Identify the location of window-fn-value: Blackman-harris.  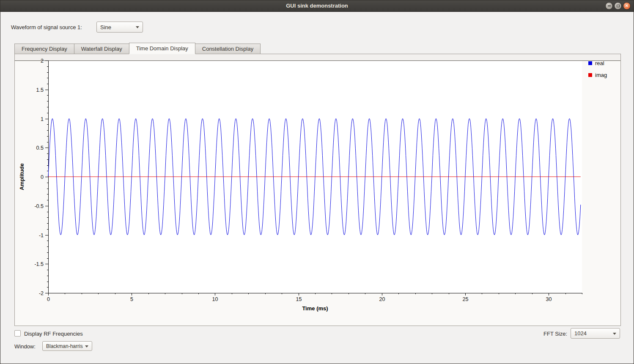
(64, 346).